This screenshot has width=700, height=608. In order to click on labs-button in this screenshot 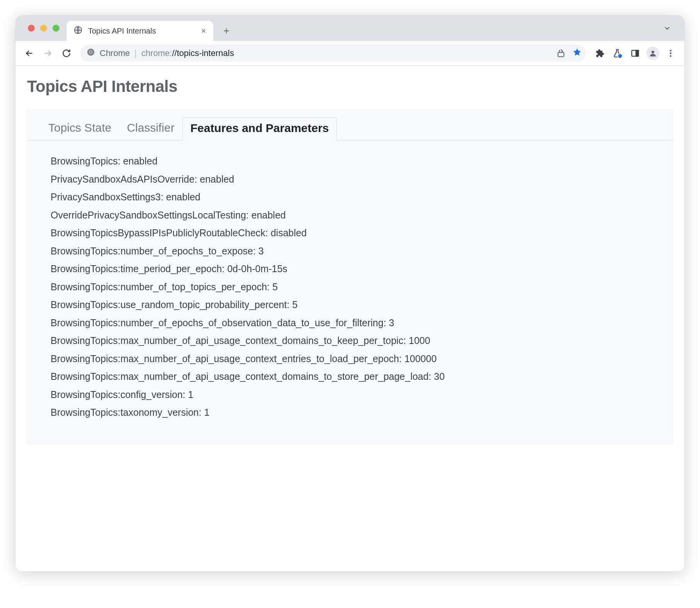, I will do `click(617, 53)`.